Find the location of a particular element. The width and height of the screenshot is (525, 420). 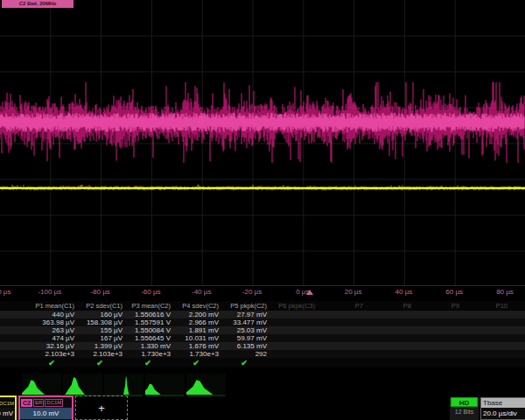

time-axis-label: 20 µs is located at coordinates (354, 292).